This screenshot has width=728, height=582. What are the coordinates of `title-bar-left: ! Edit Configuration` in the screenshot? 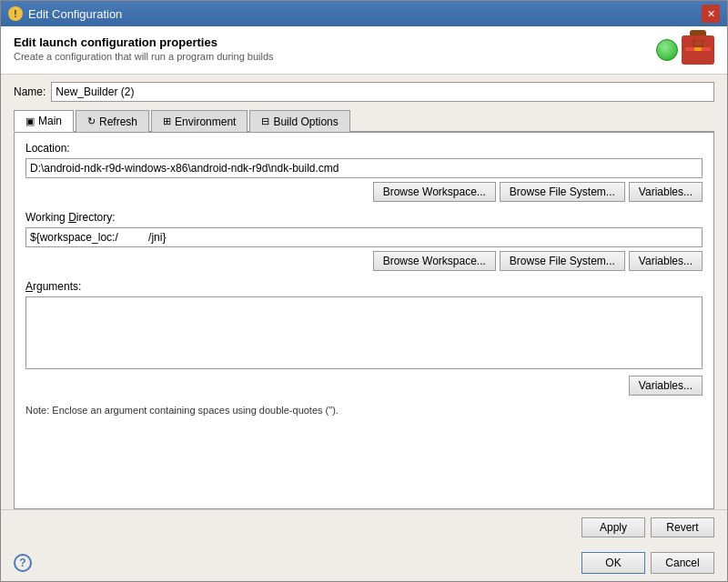 It's located at (66, 14).